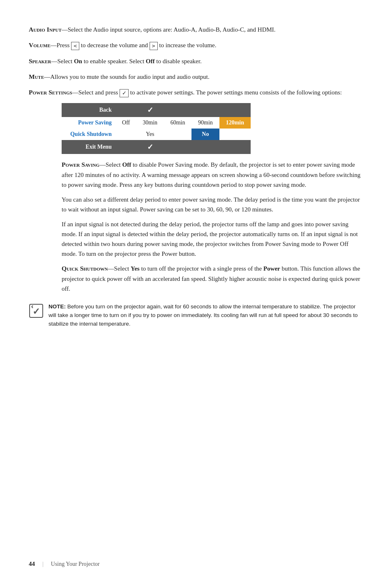 The image size is (392, 588). What do you see at coordinates (156, 110) in the screenshot?
I see `table-row-back: Back ✓` at bounding box center [156, 110].